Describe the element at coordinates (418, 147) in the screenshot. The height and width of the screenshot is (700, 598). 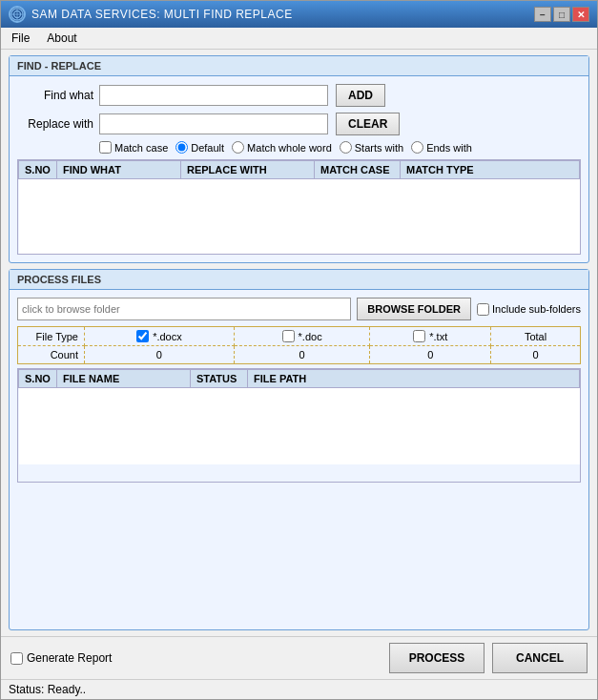
I see `ends-with-radio` at that location.